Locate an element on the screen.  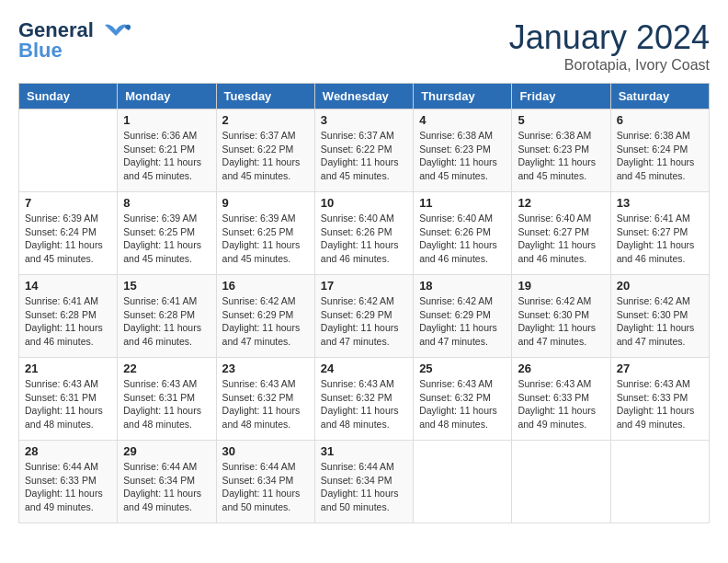
cell-sunset: Sunset: 6:33 PM is located at coordinates (561, 397).